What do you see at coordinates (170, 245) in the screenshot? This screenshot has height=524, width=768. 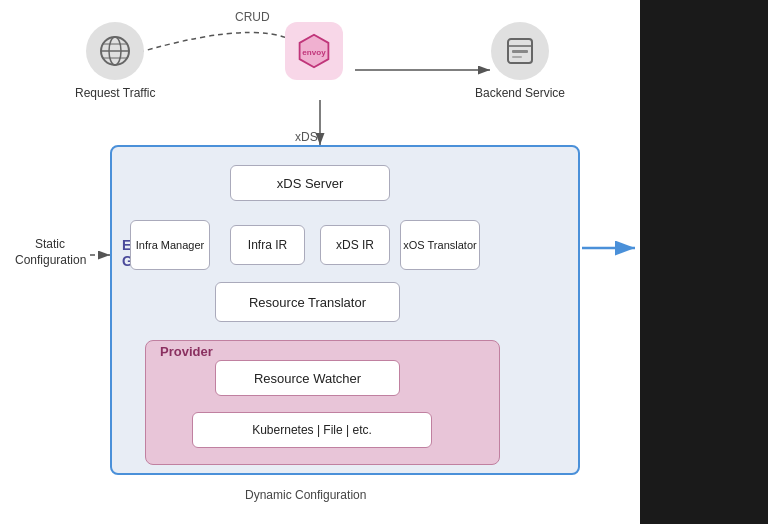 I see `infra-manager-box: Infra Manager` at bounding box center [170, 245].